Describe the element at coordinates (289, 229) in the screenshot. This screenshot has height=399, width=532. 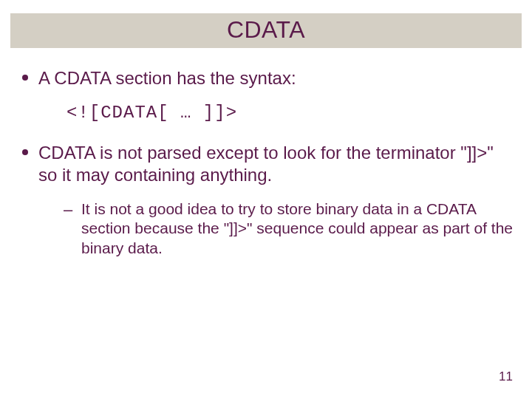
I see `sub-item: It is not a good idea to try to store bi…` at that location.